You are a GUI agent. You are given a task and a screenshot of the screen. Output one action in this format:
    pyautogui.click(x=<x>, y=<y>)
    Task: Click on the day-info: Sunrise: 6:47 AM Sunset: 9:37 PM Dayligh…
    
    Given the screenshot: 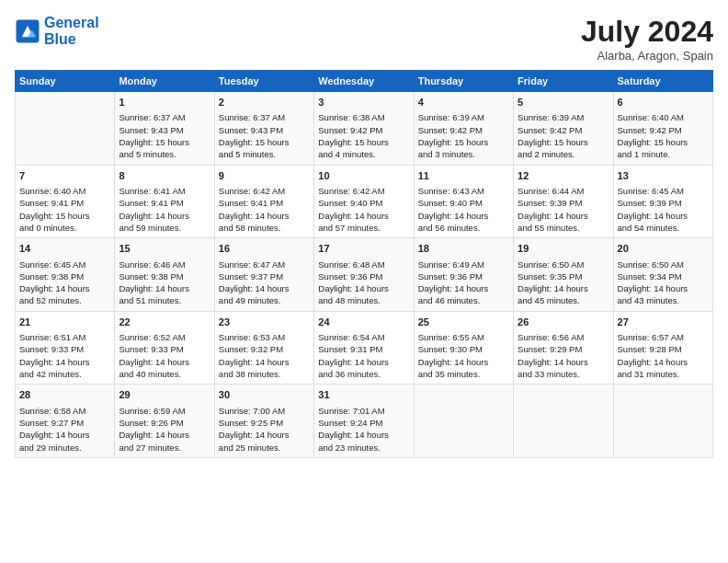 What is the action you would take?
    pyautogui.click(x=265, y=283)
    